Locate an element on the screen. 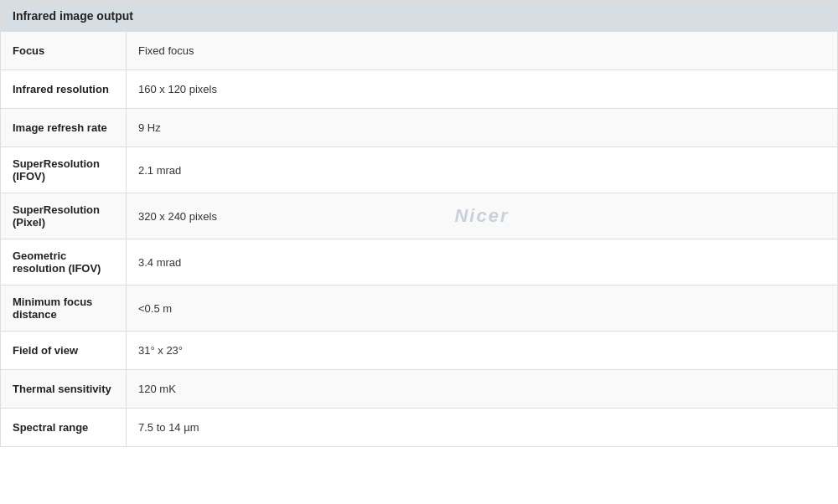 This screenshot has height=504, width=838. cell-value: 2.1 mrad is located at coordinates (482, 170).